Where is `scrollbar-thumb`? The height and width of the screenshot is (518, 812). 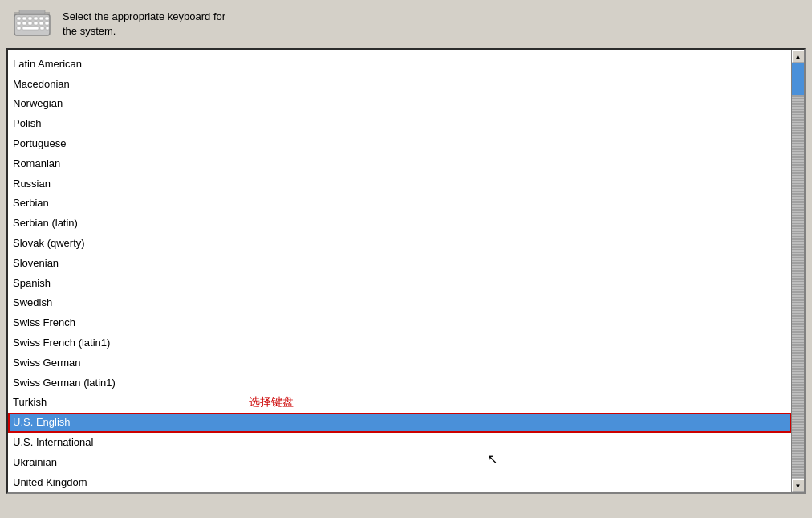
scrollbar-thumb is located at coordinates (798, 79).